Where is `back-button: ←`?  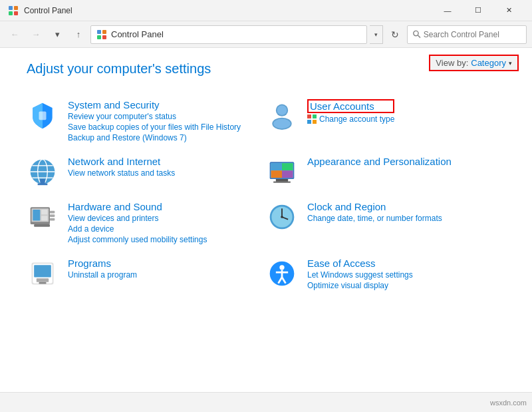
back-button: ← is located at coordinates (15, 35).